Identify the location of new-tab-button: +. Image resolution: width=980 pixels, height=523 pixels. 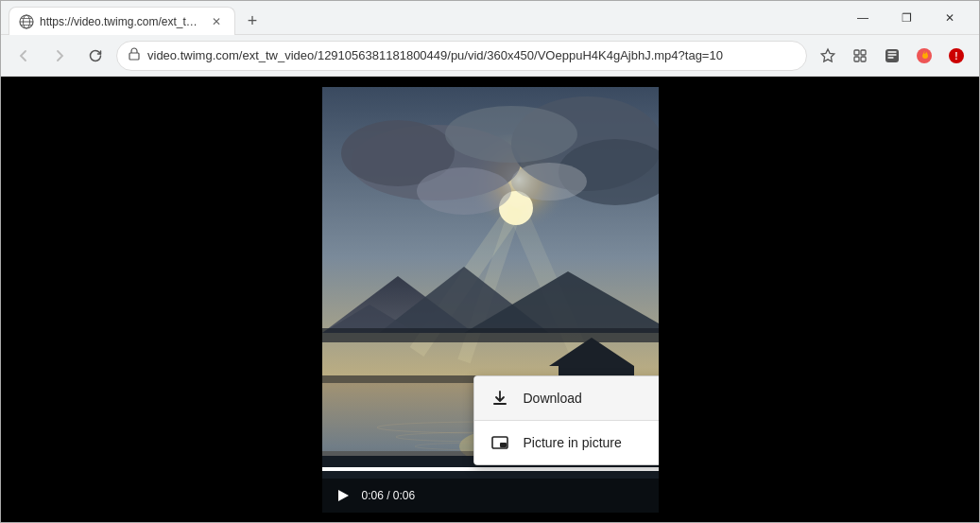
(252, 21).